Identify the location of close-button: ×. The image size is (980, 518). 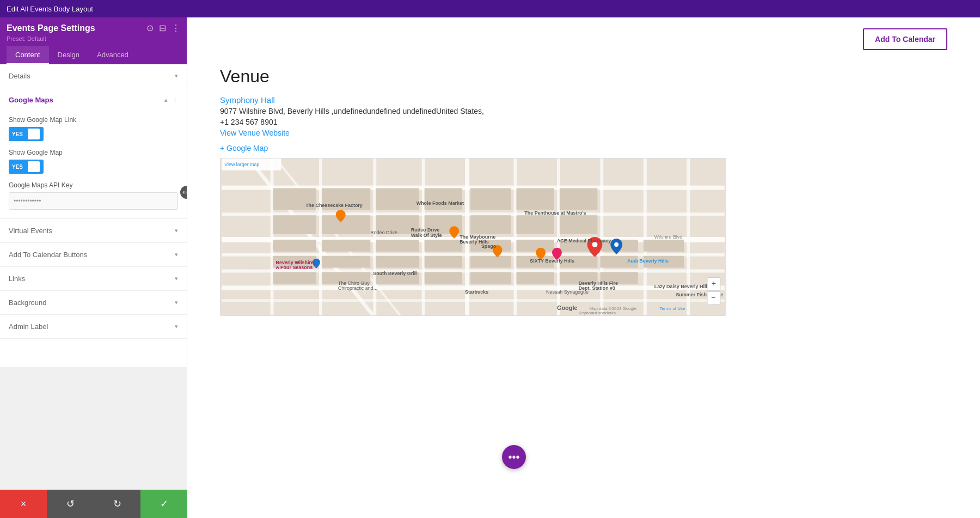
(23, 504).